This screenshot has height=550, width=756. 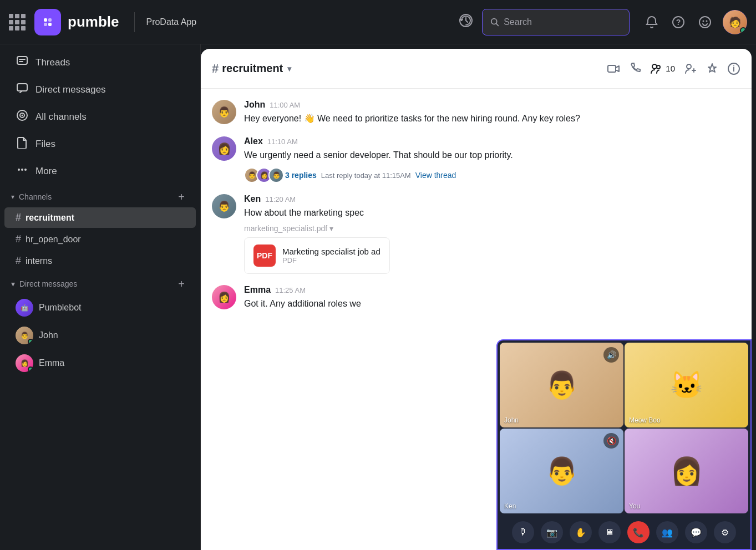 What do you see at coordinates (285, 105) in the screenshot?
I see `john-msg-time: 11:00 AM` at bounding box center [285, 105].